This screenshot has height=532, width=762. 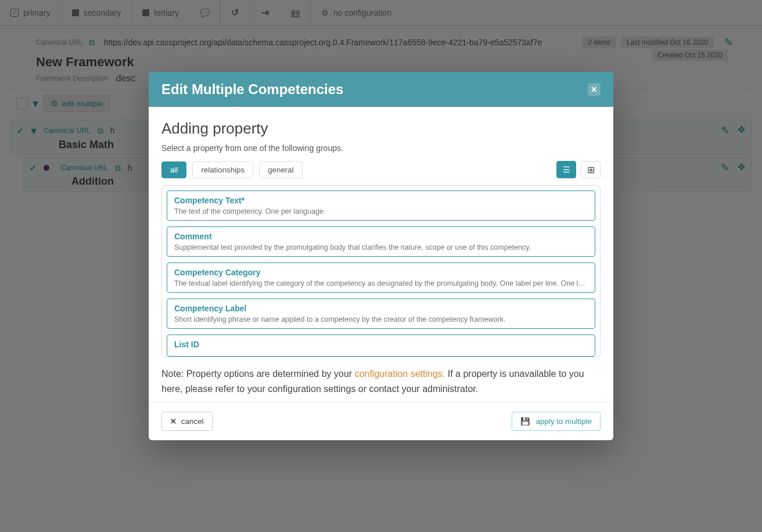 I want to click on section-title: Adding property, so click(x=381, y=129).